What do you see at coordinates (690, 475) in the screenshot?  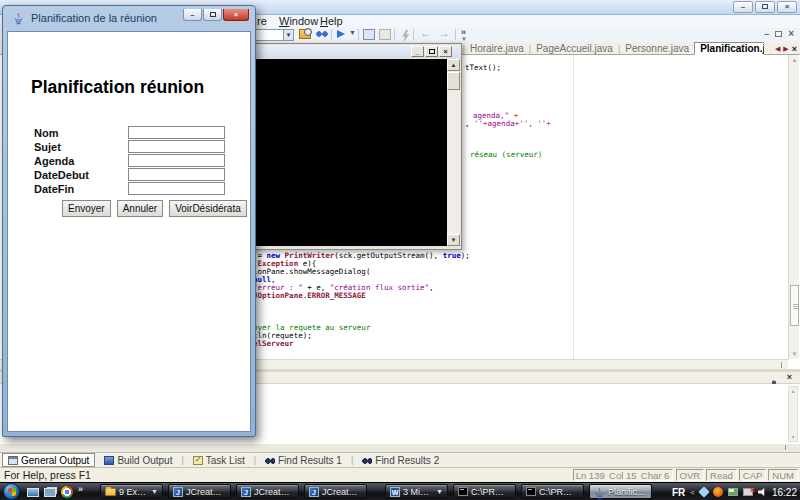 I see `indicator-ovr: OVR` at bounding box center [690, 475].